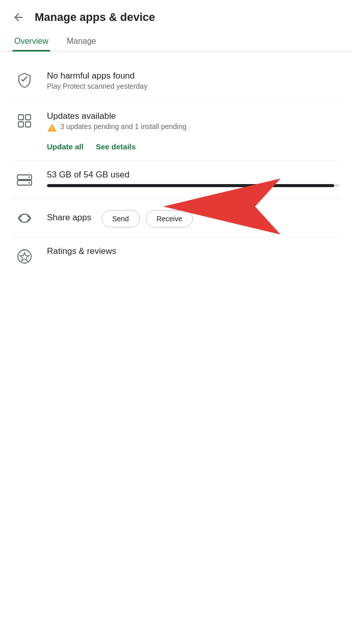 This screenshot has width=352, height=644. I want to click on play-protect-section: No harmful apps found Play Protect scann…, so click(176, 82).